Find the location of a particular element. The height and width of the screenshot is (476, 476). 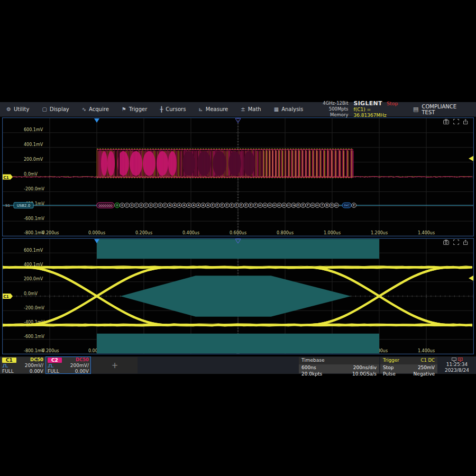

network-error-icon is located at coordinates (460, 360).